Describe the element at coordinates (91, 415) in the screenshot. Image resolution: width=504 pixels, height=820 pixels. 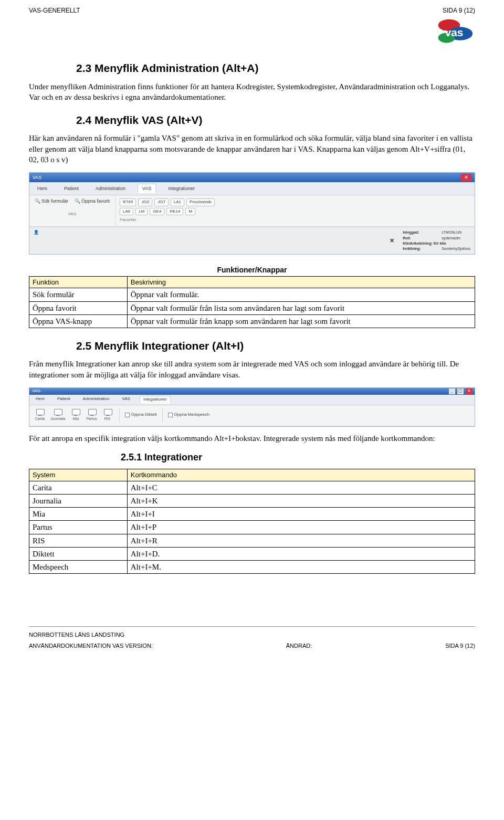
I see `integration-partus: Partus` at that location.